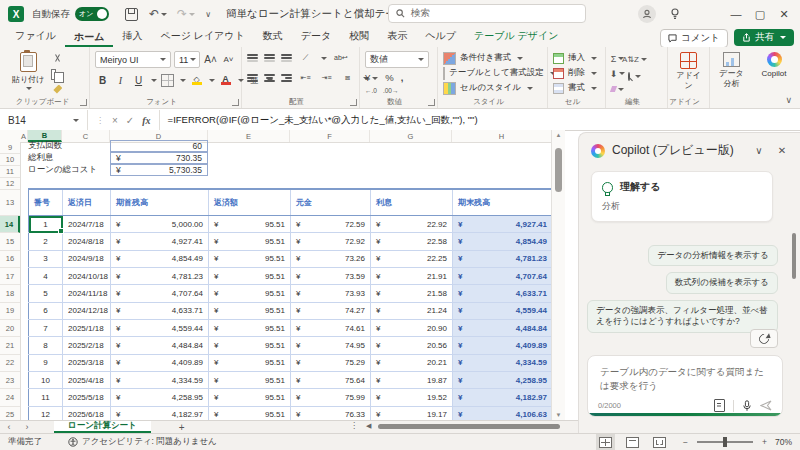 The height and width of the screenshot is (450, 800). I want to click on table-cell: 2025/6/18, so click(87, 413).